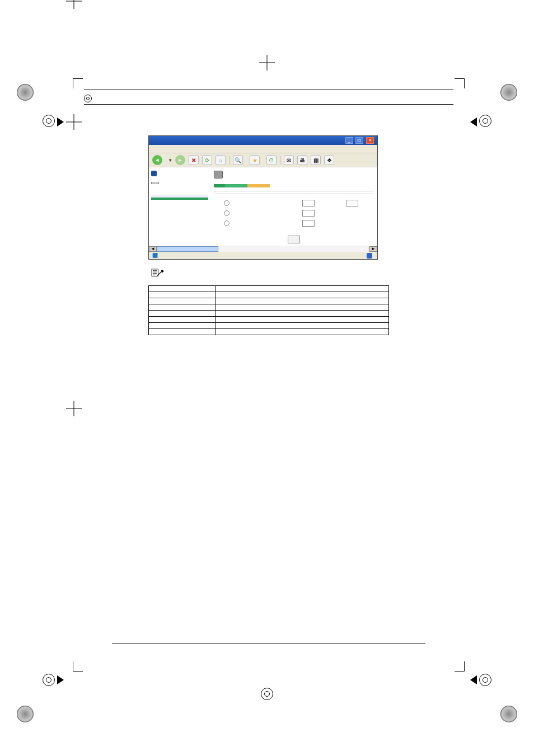 This screenshot has width=534, height=756. What do you see at coordinates (238, 160) in the screenshot?
I see `search-icon: 🔍` at bounding box center [238, 160].